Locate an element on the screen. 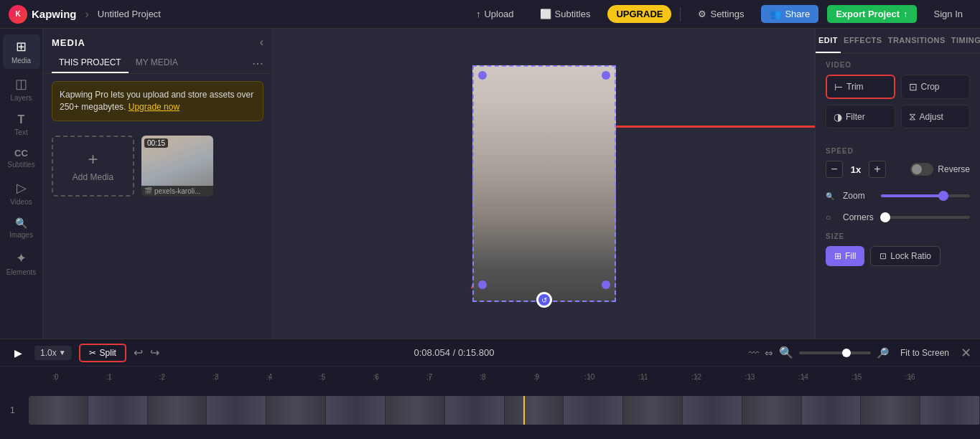  tab-my-media: MY MEDIA is located at coordinates (157, 63).